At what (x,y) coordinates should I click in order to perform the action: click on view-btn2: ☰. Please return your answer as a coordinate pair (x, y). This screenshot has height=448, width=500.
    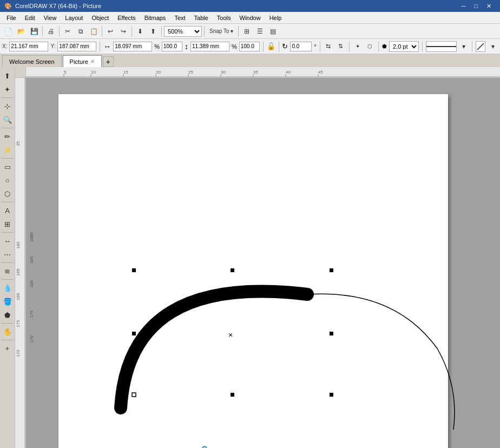
    Looking at the image, I should click on (260, 31).